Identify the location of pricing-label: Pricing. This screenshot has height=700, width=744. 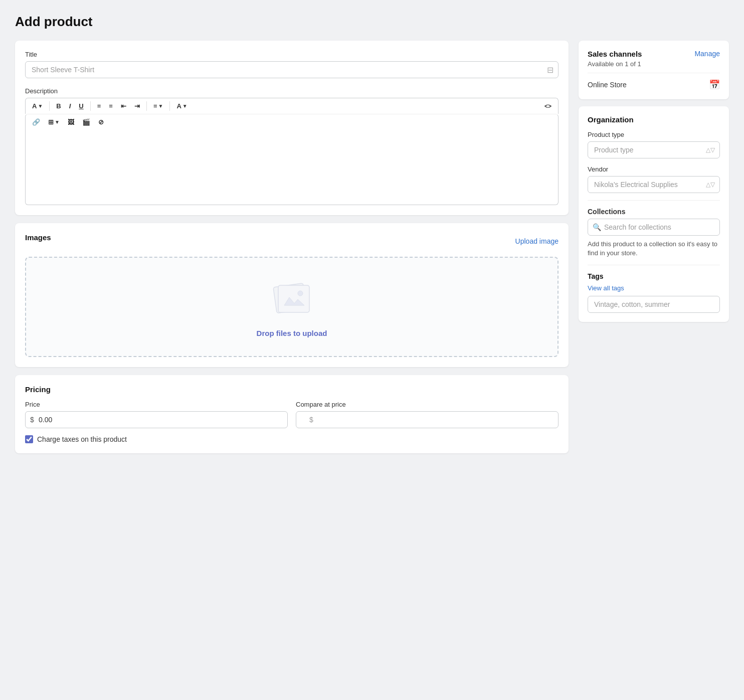
(292, 389).